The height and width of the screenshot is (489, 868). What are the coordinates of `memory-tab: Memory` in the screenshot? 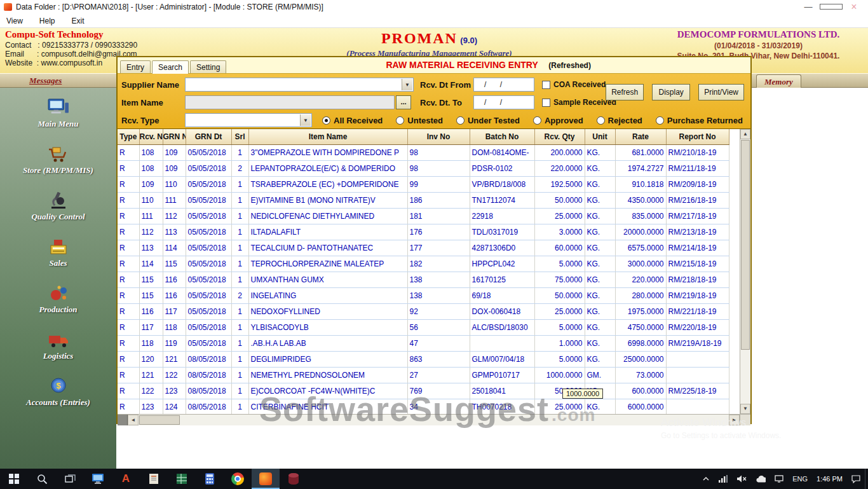 It's located at (779, 81).